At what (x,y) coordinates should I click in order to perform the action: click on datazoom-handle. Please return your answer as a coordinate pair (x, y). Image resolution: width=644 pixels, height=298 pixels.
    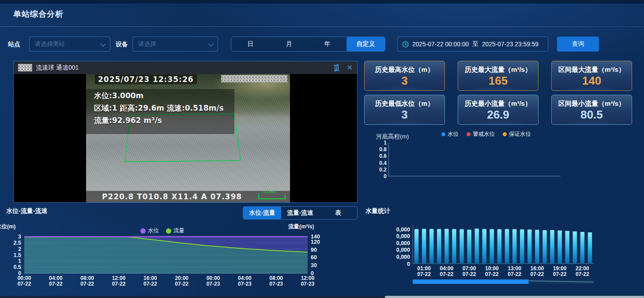
    Looking at the image, I should click on (471, 282).